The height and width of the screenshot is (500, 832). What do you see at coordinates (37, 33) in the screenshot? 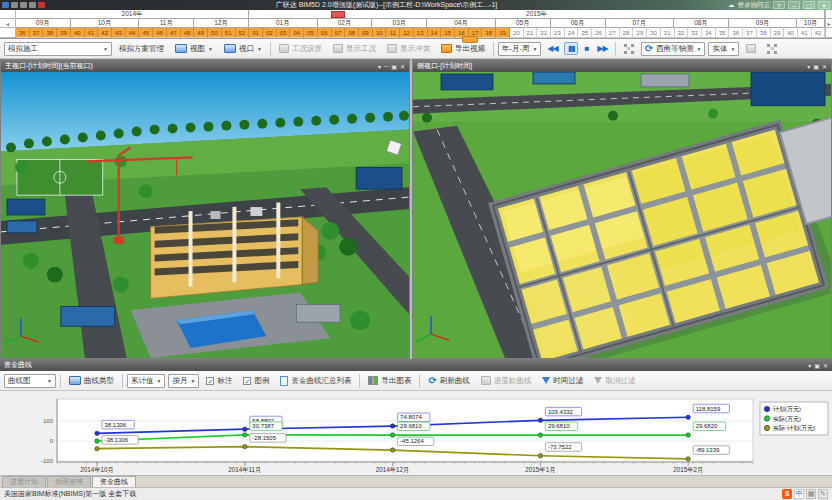
I see `timeline-week-cell: 37` at bounding box center [37, 33].